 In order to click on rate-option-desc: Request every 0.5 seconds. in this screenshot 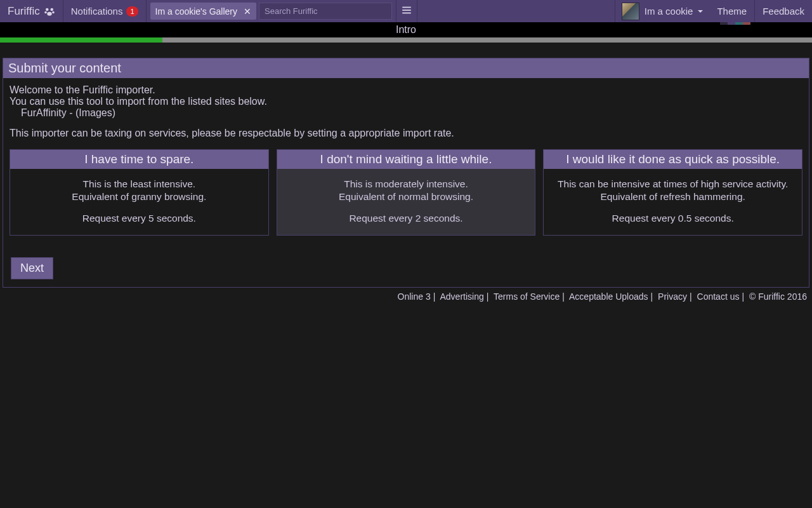, I will do `click(672, 218)`.